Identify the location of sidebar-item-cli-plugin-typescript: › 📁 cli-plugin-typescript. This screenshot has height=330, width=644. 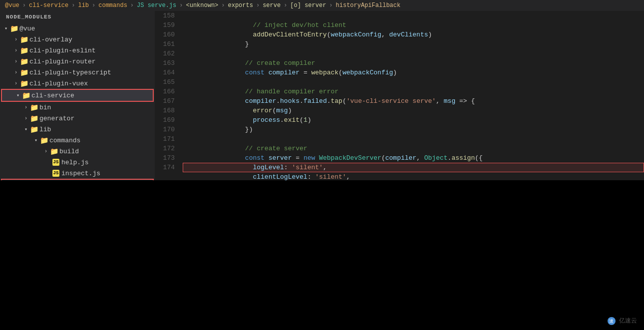
(77, 72).